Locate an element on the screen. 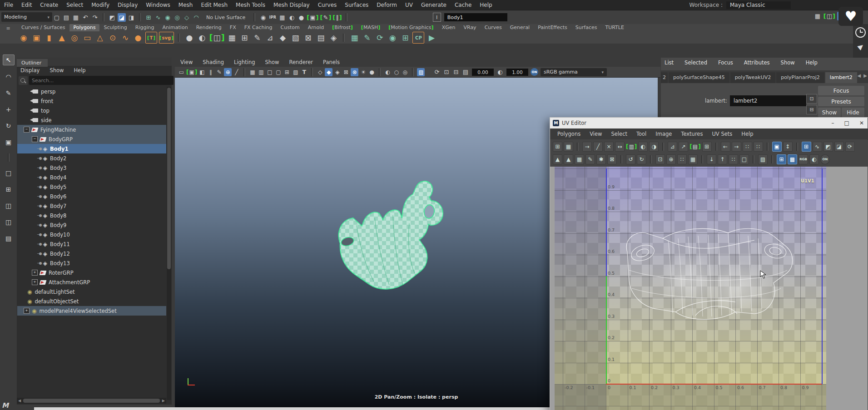 The height and width of the screenshot is (410, 868). menu-edit: Edit is located at coordinates (26, 5).